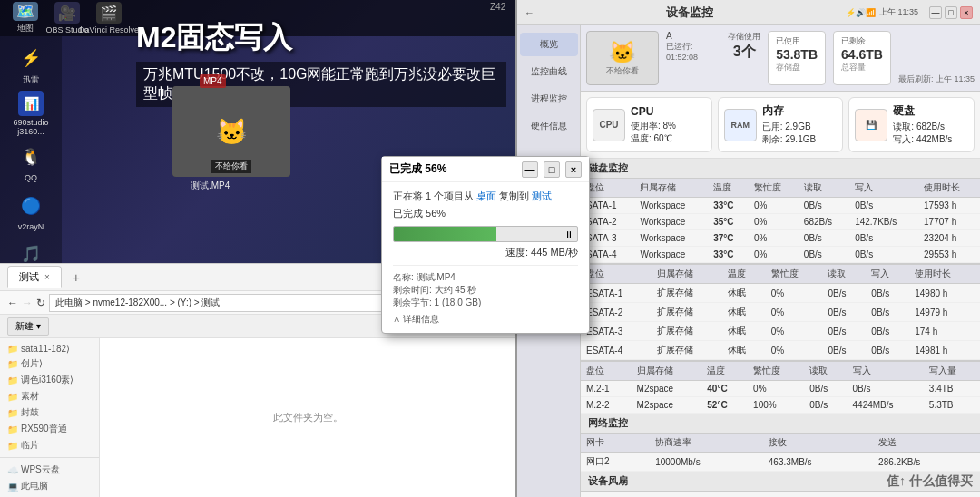 The height and width of the screenshot is (497, 980). I want to click on monitor-tray: ⚡🔊📶 上午 11:35, so click(882, 13).